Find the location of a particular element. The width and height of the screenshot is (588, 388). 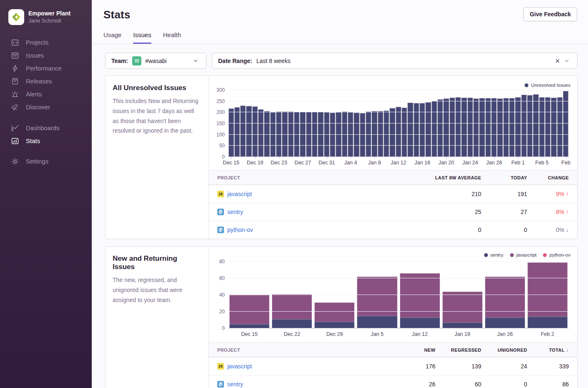

sidebar-item-stats: Stats is located at coordinates (46, 141).